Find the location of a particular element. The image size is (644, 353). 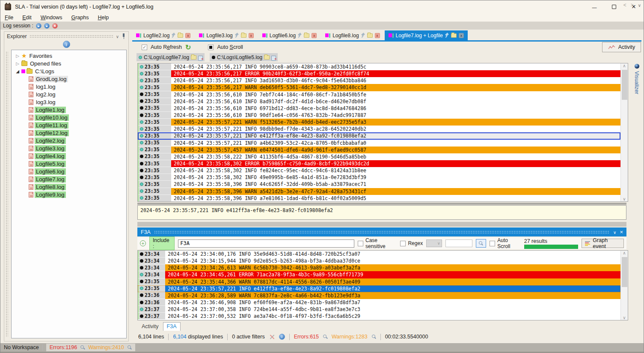

log-row: 23:372024-05-24 23:37:00,532 INFO ae3a74… is located at coordinates (379, 316).